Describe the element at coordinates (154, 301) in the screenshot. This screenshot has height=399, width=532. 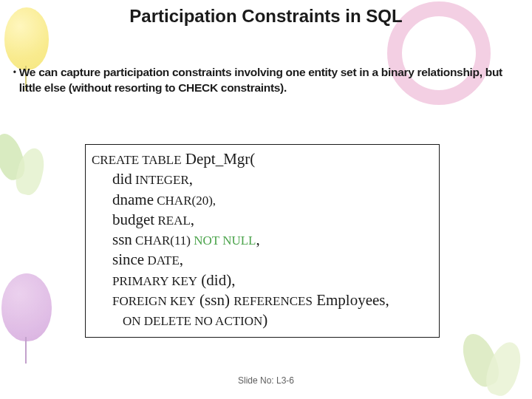
I see `kw-foreign-key: FOREIGN KEY` at that location.